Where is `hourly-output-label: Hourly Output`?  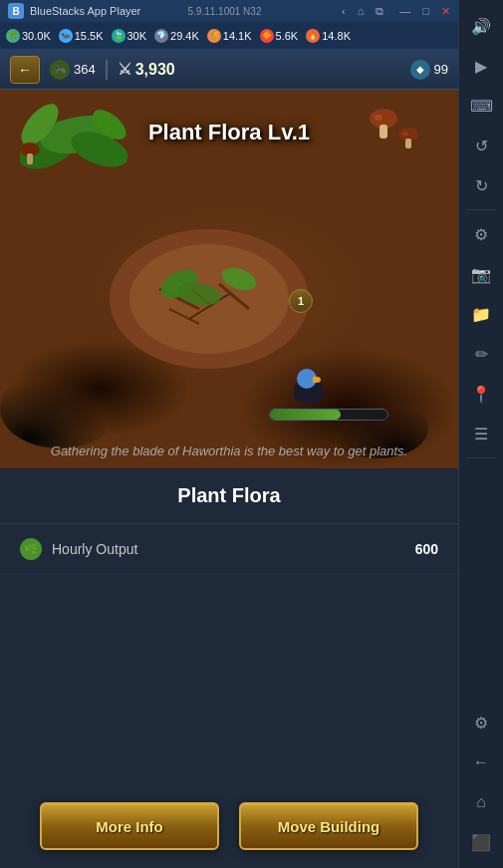 hourly-output-label: Hourly Output is located at coordinates (233, 549).